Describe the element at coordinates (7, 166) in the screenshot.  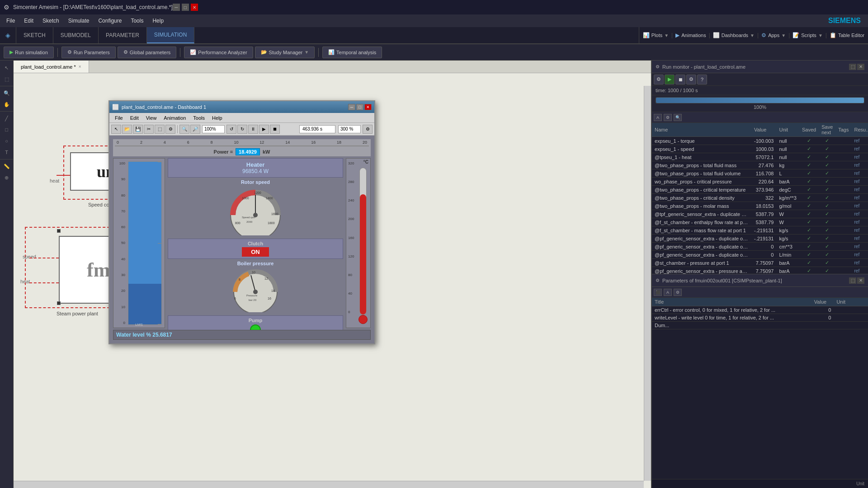
I see `measure-tool: 📏` at that location.